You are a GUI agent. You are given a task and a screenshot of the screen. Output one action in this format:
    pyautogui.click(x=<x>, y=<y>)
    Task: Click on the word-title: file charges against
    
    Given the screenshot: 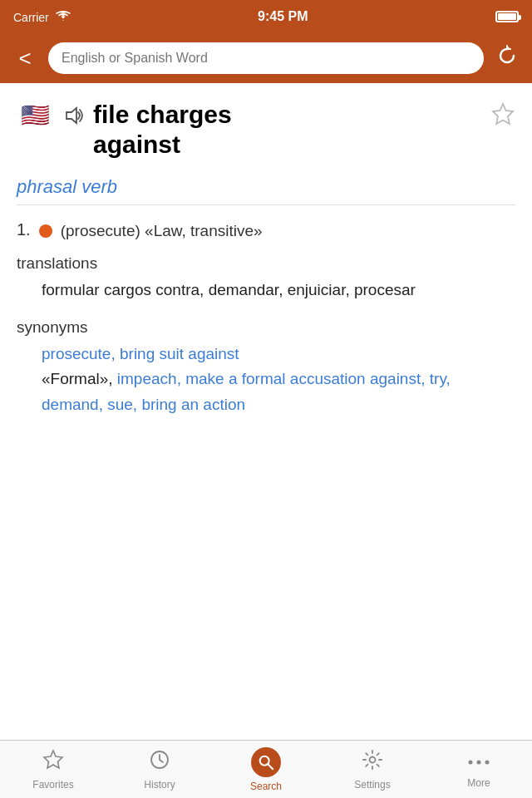 What is the action you would take?
    pyautogui.click(x=292, y=130)
    